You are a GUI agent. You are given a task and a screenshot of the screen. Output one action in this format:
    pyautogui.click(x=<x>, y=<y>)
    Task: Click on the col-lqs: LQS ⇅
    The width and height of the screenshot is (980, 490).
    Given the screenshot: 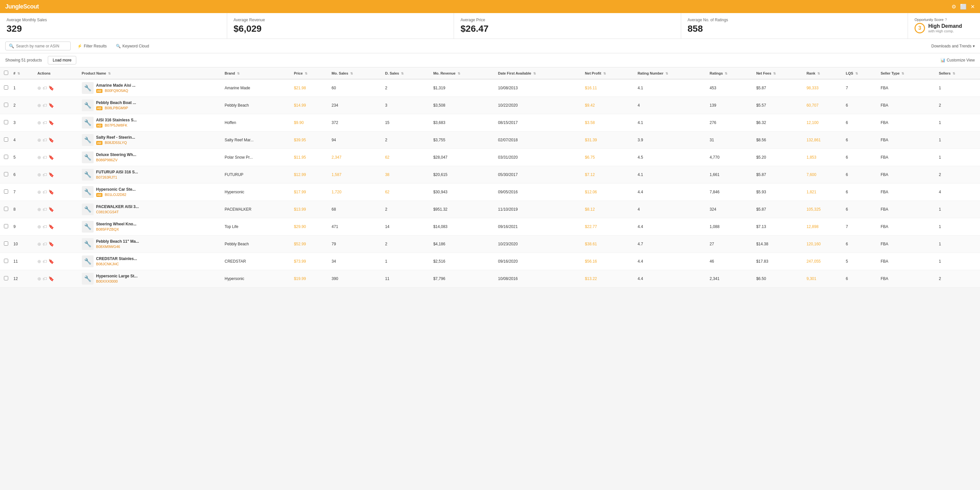 What is the action you would take?
    pyautogui.click(x=861, y=73)
    